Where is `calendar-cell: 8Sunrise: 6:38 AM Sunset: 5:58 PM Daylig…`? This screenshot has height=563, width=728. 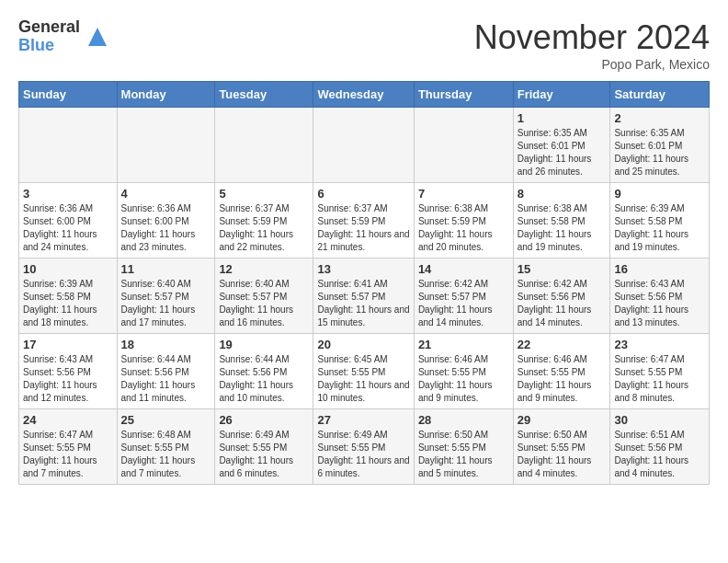 calendar-cell: 8Sunrise: 6:38 AM Sunset: 5:58 PM Daylig… is located at coordinates (562, 221).